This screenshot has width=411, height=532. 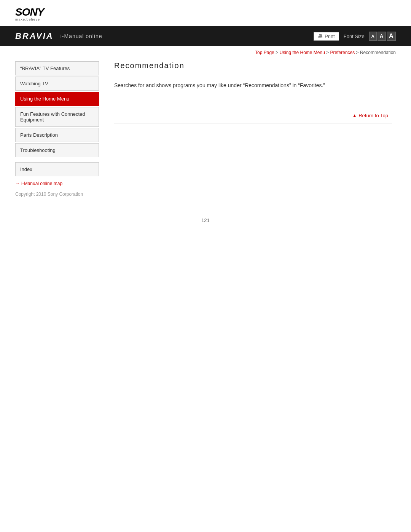 I want to click on sidebar-map-link: → i-Manual online map, so click(x=57, y=184).